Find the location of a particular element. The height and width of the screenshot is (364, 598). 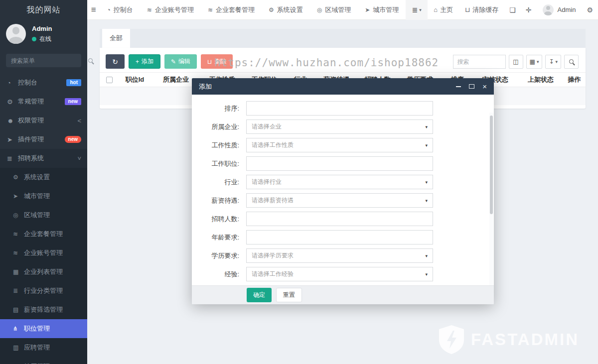

sidebar-subitem: ≣ 行业分类管理 is located at coordinates (44, 291).